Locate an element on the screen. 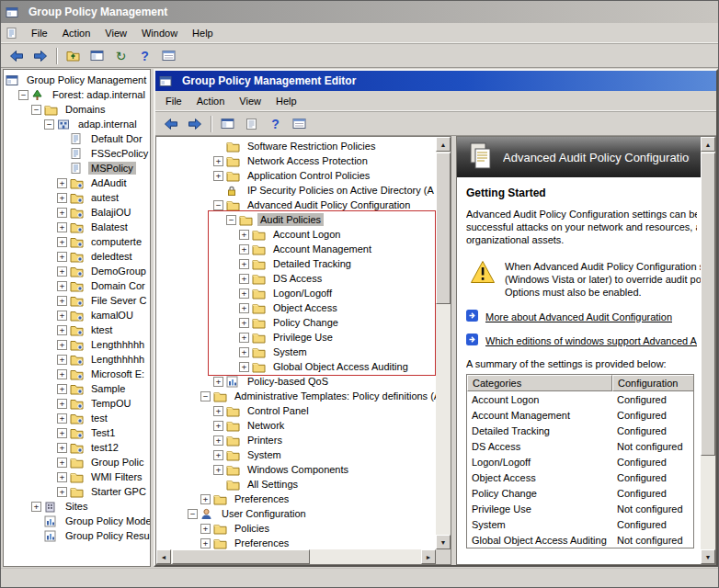 The image size is (719, 588). tree-item-account-logon: +Account Logon is located at coordinates (296, 234).